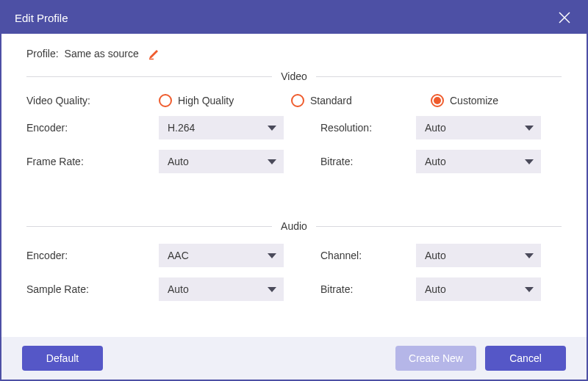  I want to click on video-quality-label: Video Quality:, so click(93, 101).